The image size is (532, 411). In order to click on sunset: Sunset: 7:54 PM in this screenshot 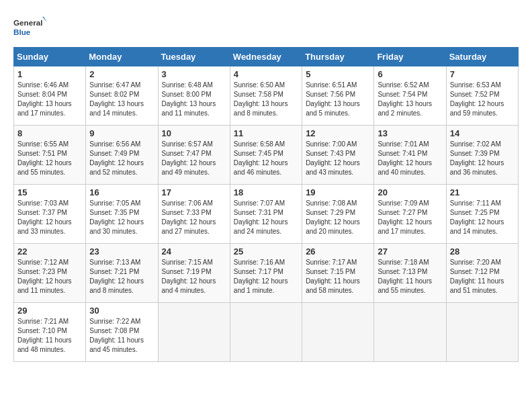, I will do `click(402, 94)`.